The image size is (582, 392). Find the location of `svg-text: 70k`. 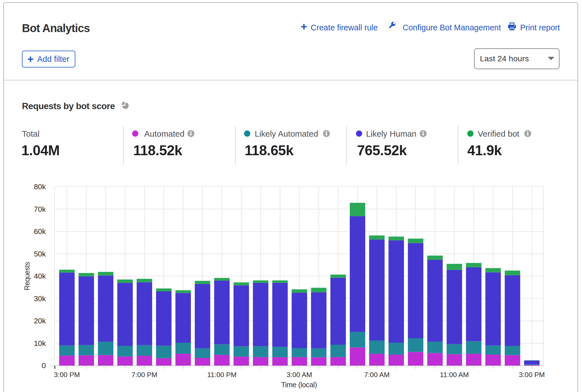

svg-text: 70k is located at coordinates (40, 209).